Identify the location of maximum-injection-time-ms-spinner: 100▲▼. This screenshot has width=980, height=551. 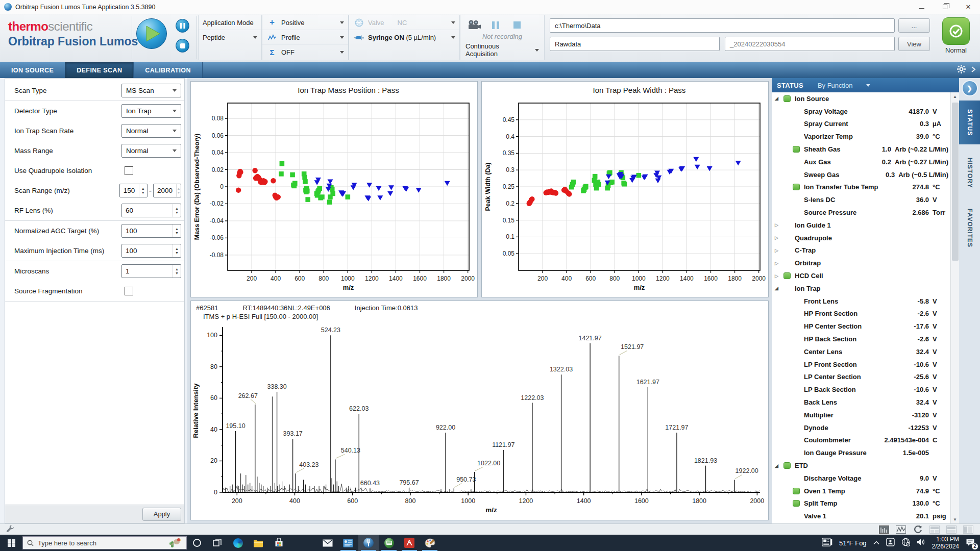
(151, 251).